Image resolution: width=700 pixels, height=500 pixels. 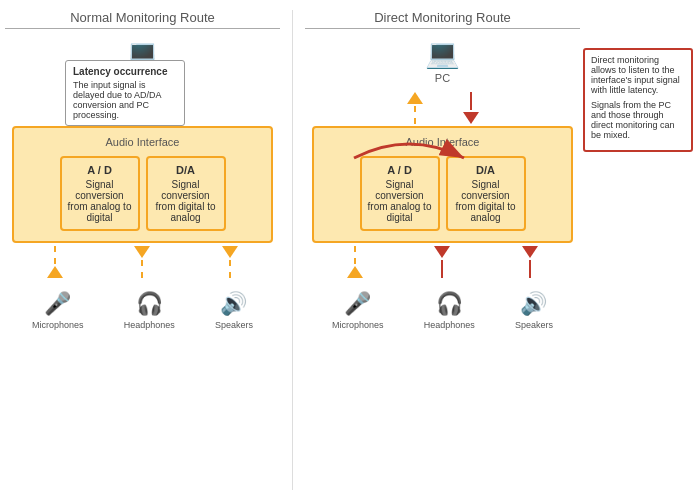 What do you see at coordinates (471, 101) in the screenshot?
I see `right-solid-line-down` at bounding box center [471, 101].